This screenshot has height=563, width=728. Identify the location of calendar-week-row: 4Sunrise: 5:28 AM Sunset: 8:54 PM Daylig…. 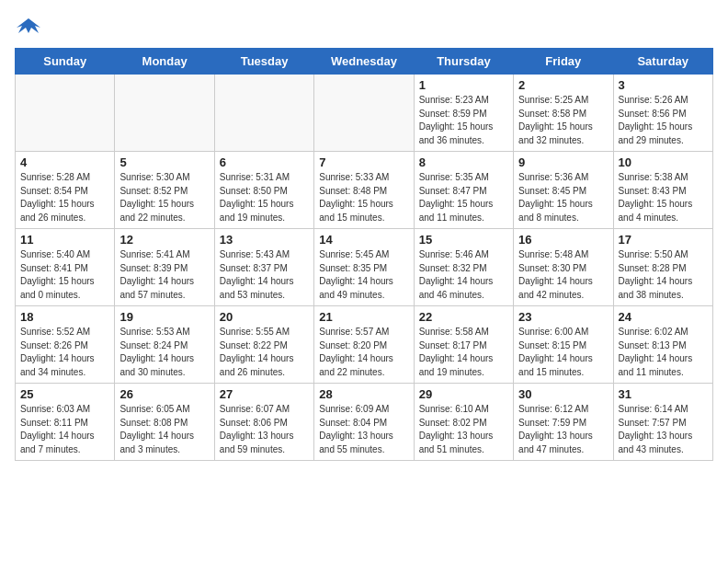
(364, 190).